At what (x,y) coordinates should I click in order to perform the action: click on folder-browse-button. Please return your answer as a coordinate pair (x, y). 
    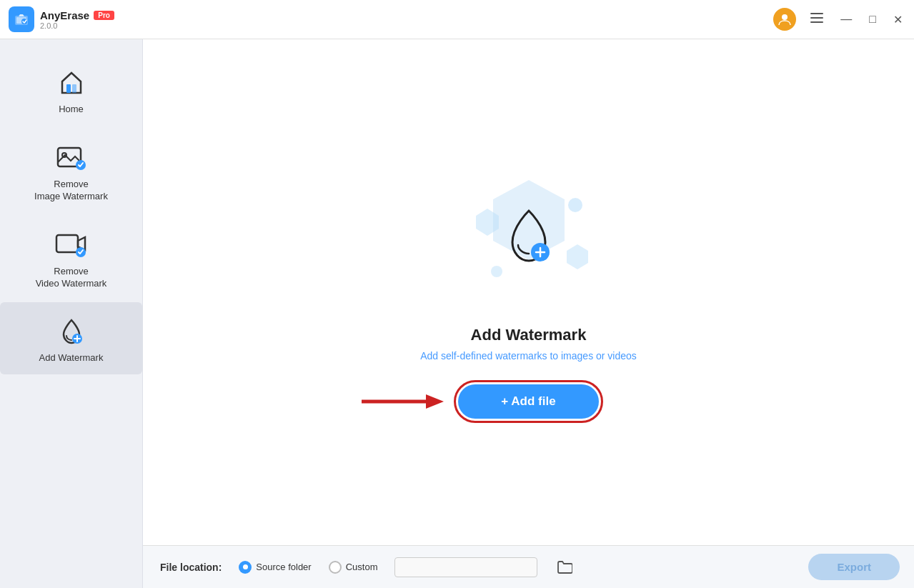
    Looking at the image, I should click on (565, 567).